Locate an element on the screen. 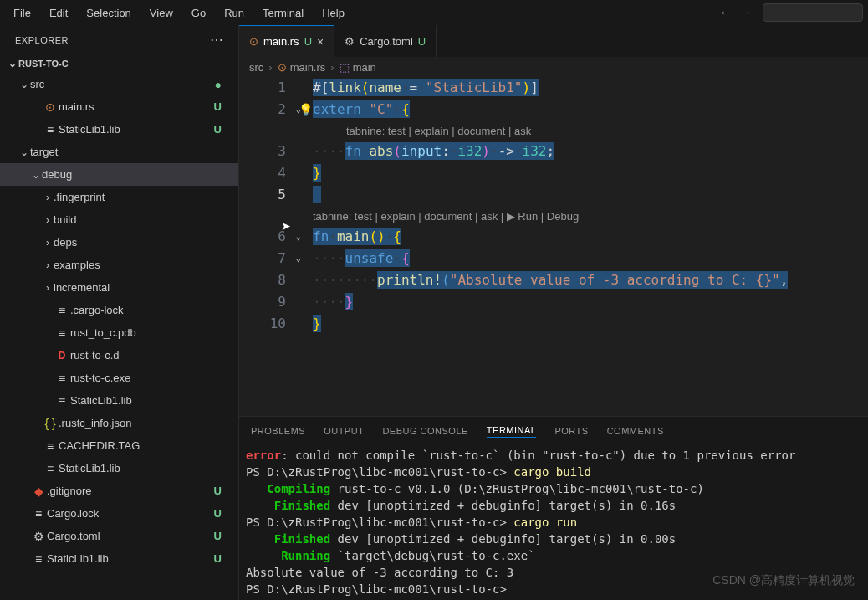 Image resolution: width=868 pixels, height=600 pixels. line-gutter: 1 2⌄💡 3 4 5 6⌄ 7⌄ 8 9 10 is located at coordinates (272, 246).